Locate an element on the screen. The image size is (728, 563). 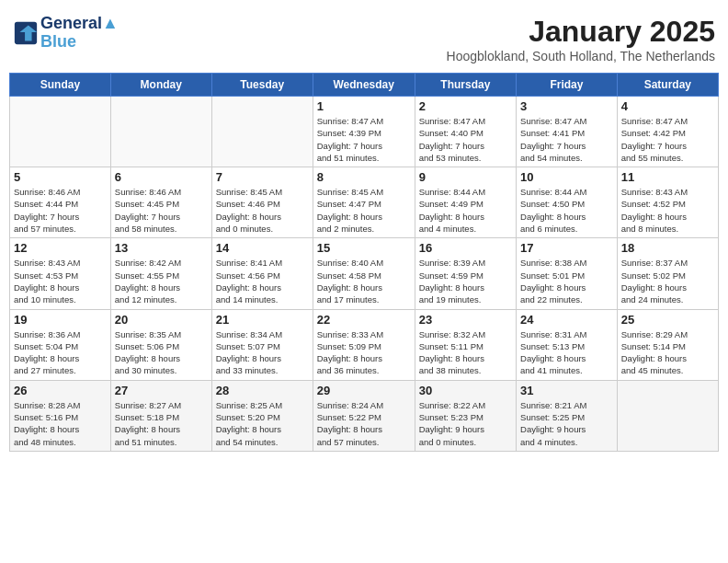
day-info: Sunrise: 8:45 AM Sunset: 4:47 PM Dayligh… is located at coordinates (364, 210).